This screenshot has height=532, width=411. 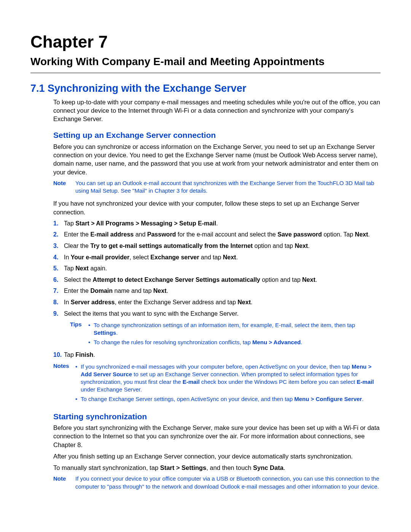 What do you see at coordinates (217, 456) in the screenshot?
I see `start-paragraph-2: After you finish setting up an Exchange …` at bounding box center [217, 456].